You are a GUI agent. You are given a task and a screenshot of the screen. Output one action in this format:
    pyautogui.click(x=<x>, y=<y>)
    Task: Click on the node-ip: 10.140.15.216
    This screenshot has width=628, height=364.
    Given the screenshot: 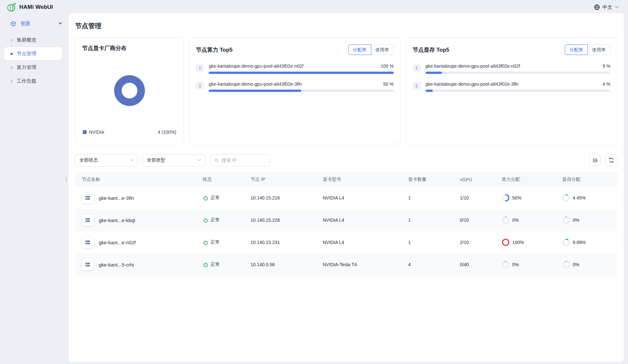 What is the action you would take?
    pyautogui.click(x=287, y=198)
    